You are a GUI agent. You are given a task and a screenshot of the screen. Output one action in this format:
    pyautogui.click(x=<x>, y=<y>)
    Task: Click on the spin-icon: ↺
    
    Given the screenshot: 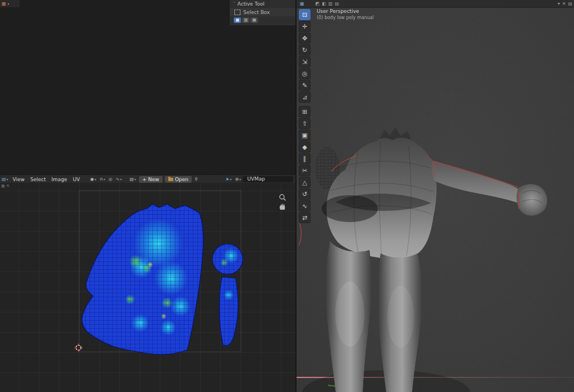 What is the action you would take?
    pyautogui.click(x=305, y=194)
    